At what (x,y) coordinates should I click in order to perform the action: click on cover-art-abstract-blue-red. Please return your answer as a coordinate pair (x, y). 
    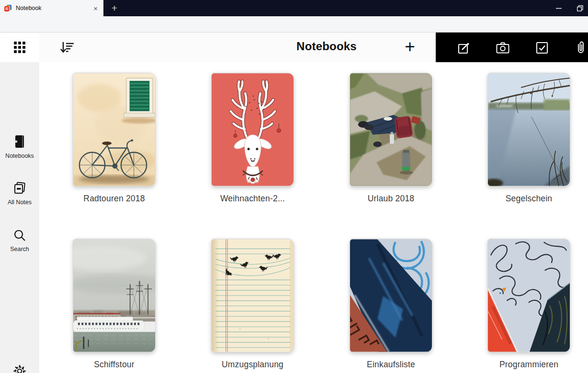
    Looking at the image, I should click on (391, 296).